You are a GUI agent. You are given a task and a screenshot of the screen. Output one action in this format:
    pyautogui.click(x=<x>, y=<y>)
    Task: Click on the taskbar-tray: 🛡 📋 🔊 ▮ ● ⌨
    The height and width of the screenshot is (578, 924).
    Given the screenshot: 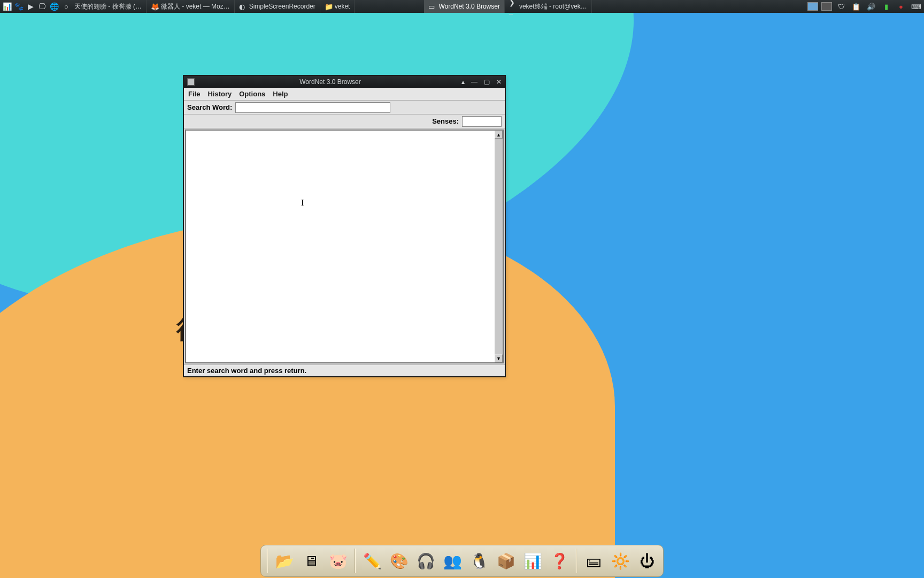 What is the action you would take?
    pyautogui.click(x=866, y=6)
    